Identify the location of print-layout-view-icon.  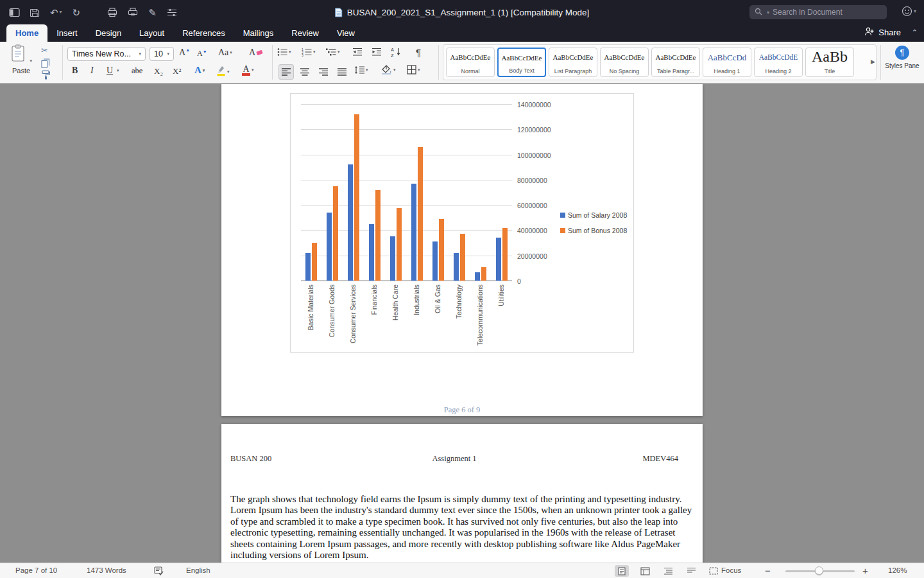
(622, 571).